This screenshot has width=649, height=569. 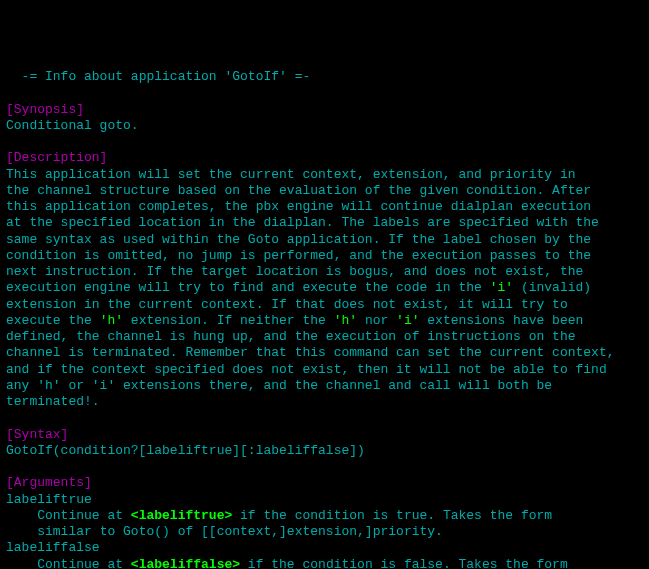 What do you see at coordinates (112, 320) in the screenshot?
I see `h-extension-label: 'h'` at bounding box center [112, 320].